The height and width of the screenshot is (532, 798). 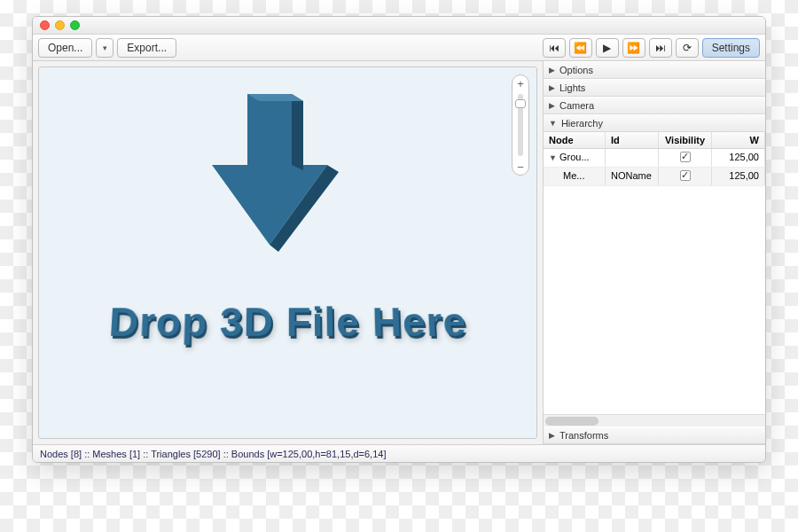 What do you see at coordinates (520, 167) in the screenshot?
I see `zoom-out-button: −` at bounding box center [520, 167].